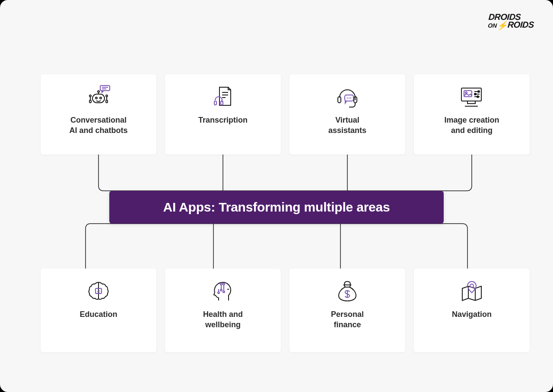 The image size is (553, 392). I want to click on card-label: Transcription, so click(223, 120).